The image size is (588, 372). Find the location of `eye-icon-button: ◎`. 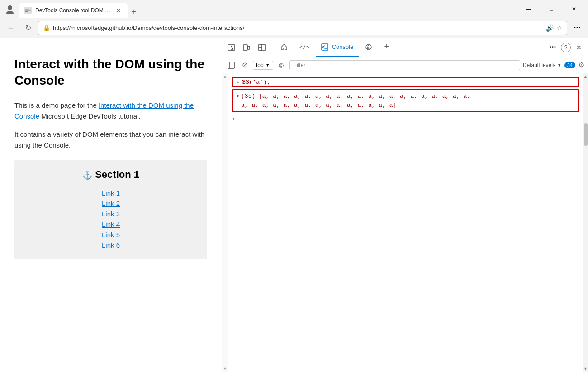

eye-icon-button: ◎ is located at coordinates (281, 65).